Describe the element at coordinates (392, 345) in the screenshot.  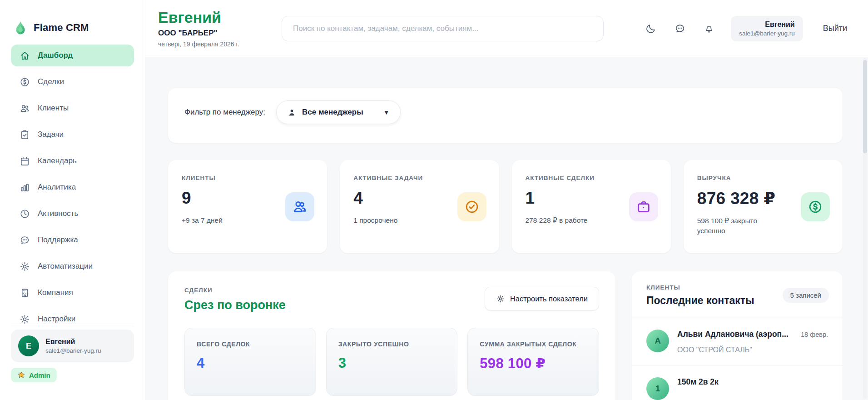
I see `metric-label: ЗАКРЫТО УСПЕШНО` at that location.